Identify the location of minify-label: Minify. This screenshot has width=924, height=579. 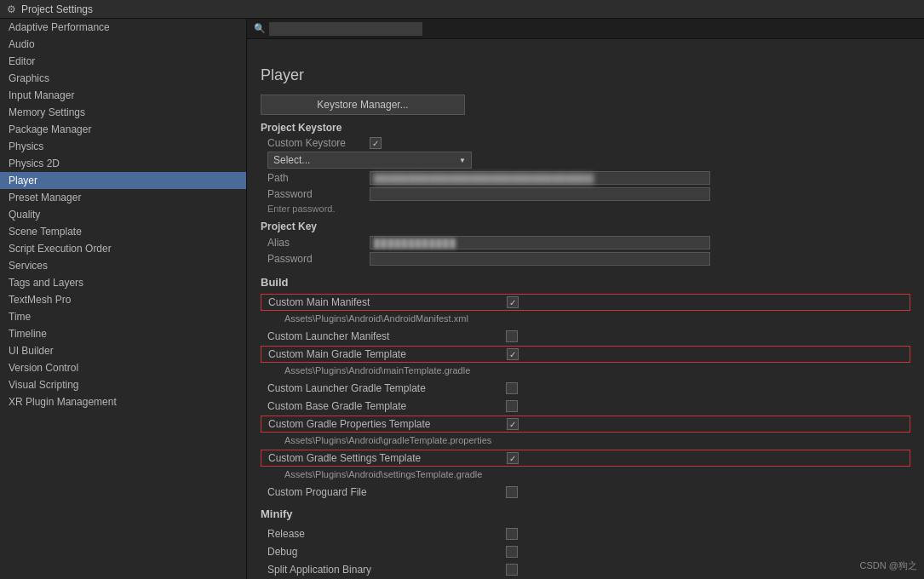
(586, 514).